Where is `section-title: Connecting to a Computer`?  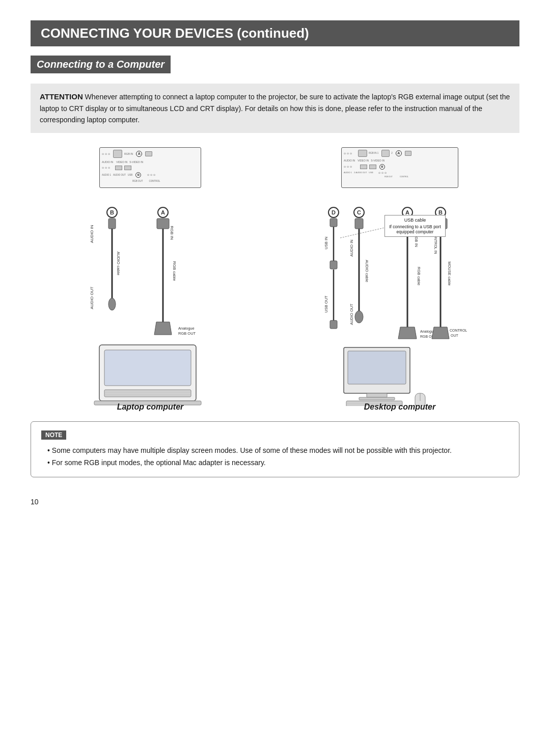
section-title: Connecting to a Computer is located at coordinates (101, 64).